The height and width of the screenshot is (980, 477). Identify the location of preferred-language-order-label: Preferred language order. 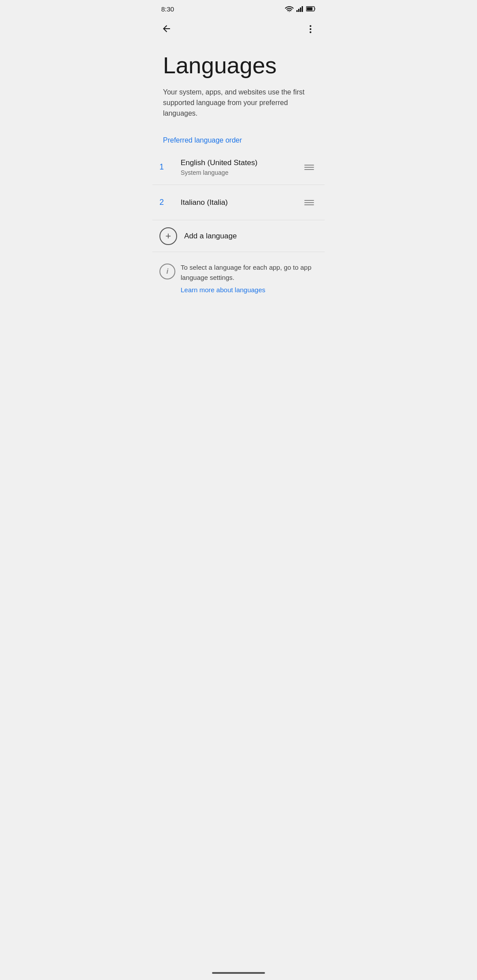
(202, 140).